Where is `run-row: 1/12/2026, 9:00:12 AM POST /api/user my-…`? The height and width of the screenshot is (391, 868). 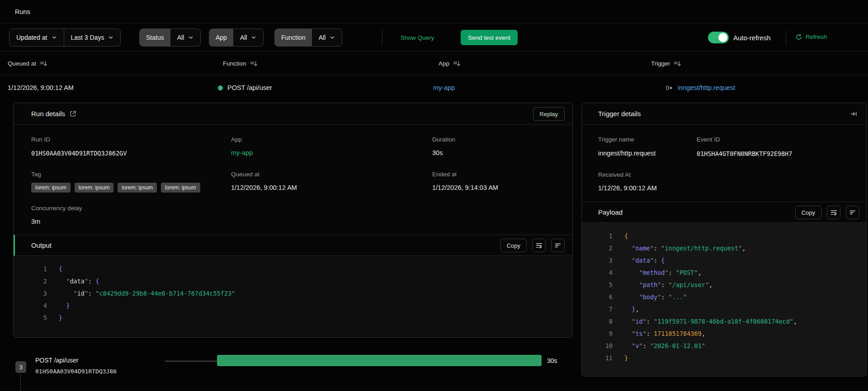 run-row: 1/12/2026, 9:00:12 AM POST /api/user my-… is located at coordinates (434, 88).